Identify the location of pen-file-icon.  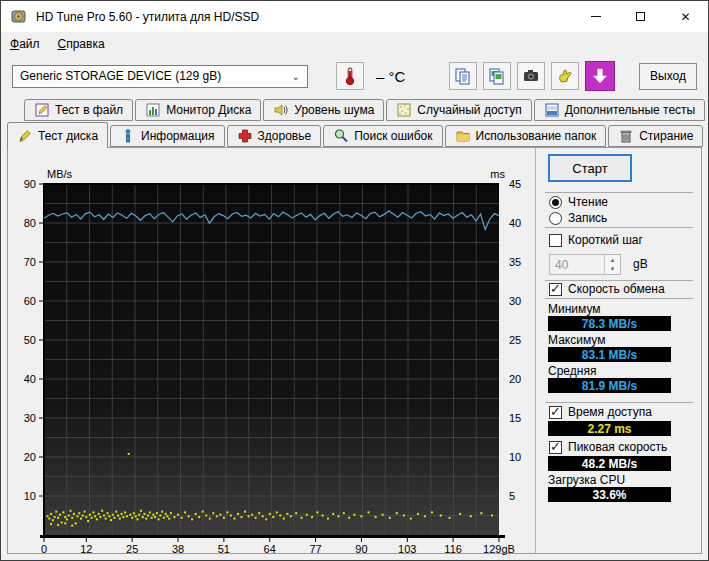
(42, 110).